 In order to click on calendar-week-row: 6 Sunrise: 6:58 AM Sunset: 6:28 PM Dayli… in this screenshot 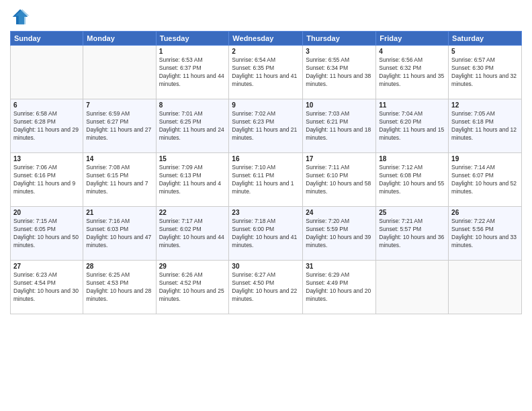, I will do `click(266, 126)`.